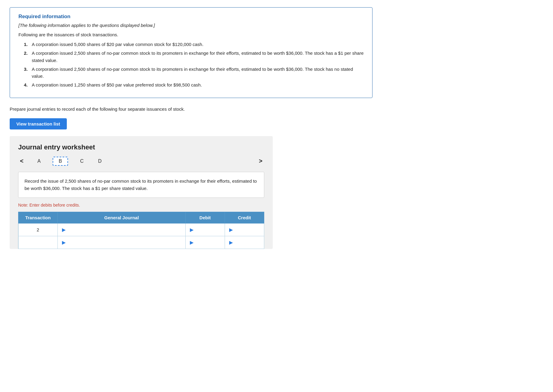  I want to click on debit-cell-1: ▶, so click(205, 230).